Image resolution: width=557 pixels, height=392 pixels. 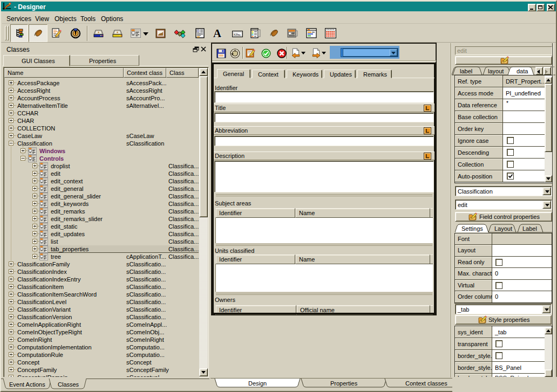 I want to click on svg-text: Kfhu, so click(x=237, y=35).